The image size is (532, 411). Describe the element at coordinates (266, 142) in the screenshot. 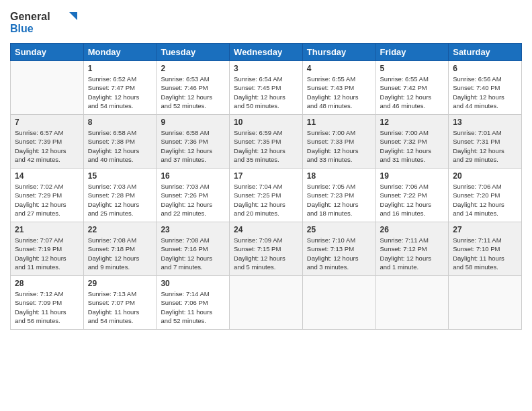

I see `week-row-2: 7Sunrise: 6:57 AM Sunset: 7:39 PM Daylig…` at that location.